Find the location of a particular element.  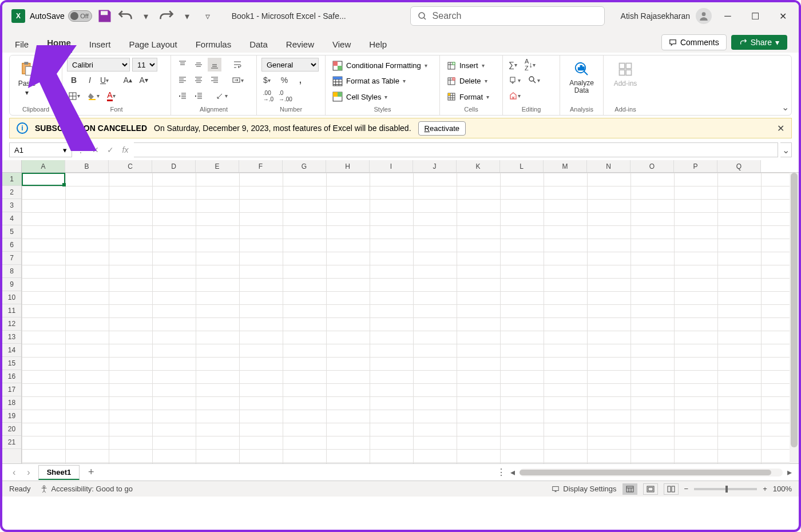

orientation-button: ▾ is located at coordinates (223, 96).